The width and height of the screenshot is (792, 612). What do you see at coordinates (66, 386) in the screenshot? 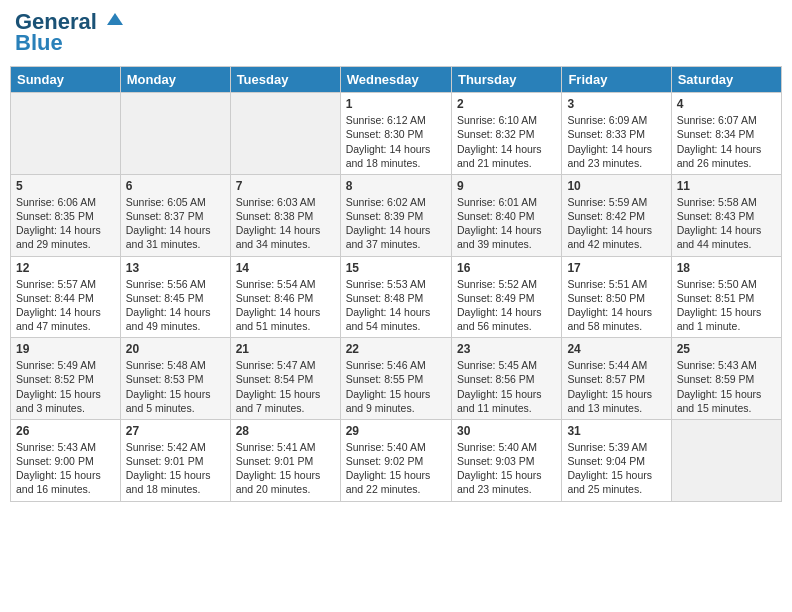
I see `cell-content: Sunrise: 5:49 AM Sunset: 8:52 PM Dayligh…` at bounding box center [66, 386].